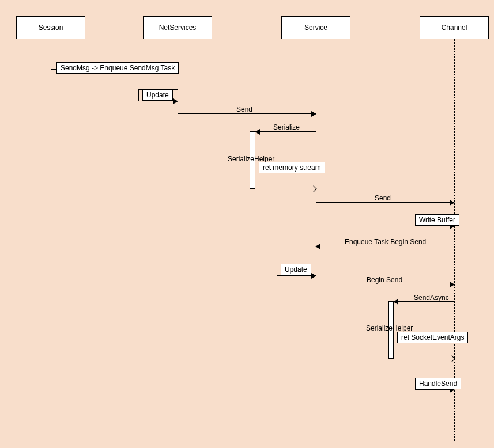 This screenshot has height=448, width=494. What do you see at coordinates (385, 246) in the screenshot?
I see `msg-enqueue-begin-send` at bounding box center [385, 246].